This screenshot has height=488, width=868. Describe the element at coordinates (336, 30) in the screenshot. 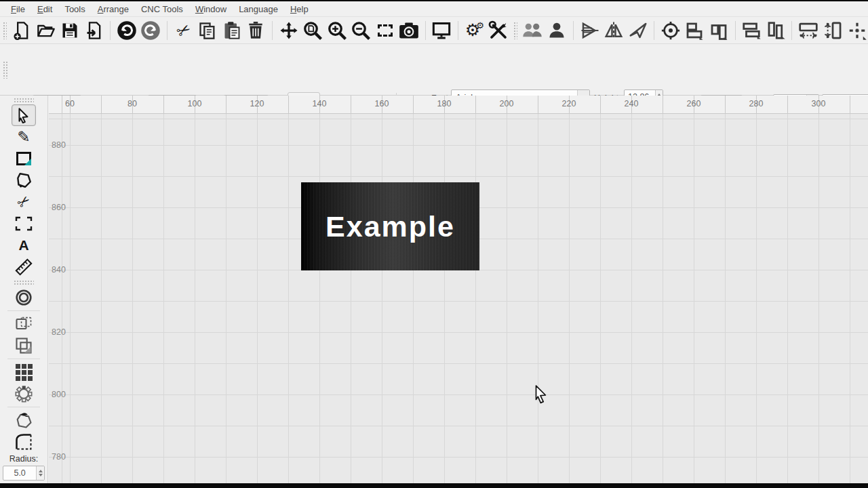

I see `zoom-in-button` at that location.